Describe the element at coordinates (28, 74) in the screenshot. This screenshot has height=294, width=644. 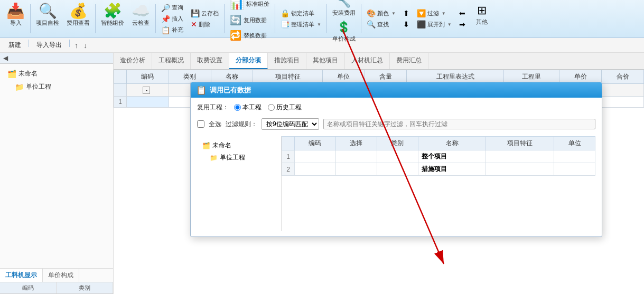
I see `unnamed-project-label: 未命名` at that location.